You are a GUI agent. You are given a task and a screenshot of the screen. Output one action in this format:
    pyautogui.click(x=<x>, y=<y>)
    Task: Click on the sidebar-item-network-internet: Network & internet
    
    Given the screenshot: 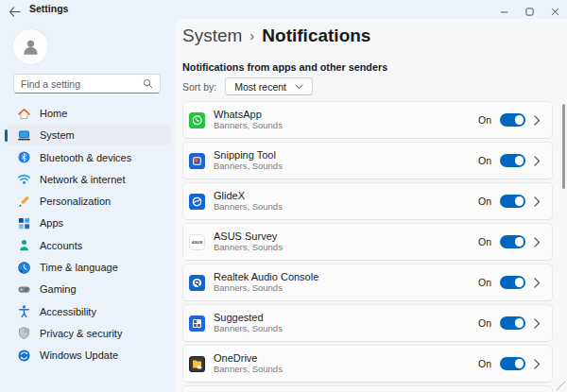 What is the action you would take?
    pyautogui.click(x=88, y=179)
    